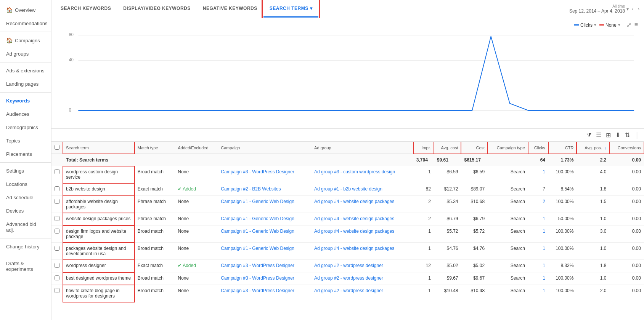  Describe the element at coordinates (593, 266) in the screenshot. I see `row-6-avgpos: 1.8` at that location.